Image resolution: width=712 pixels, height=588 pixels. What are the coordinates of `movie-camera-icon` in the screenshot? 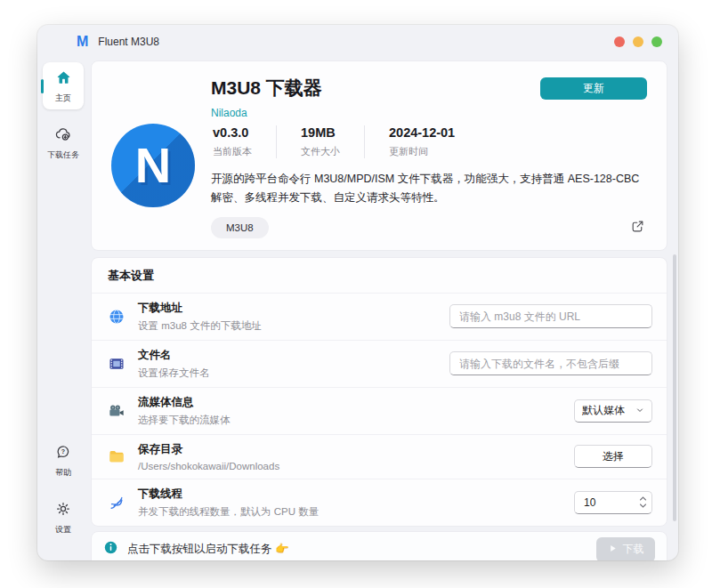 It's located at (117, 411).